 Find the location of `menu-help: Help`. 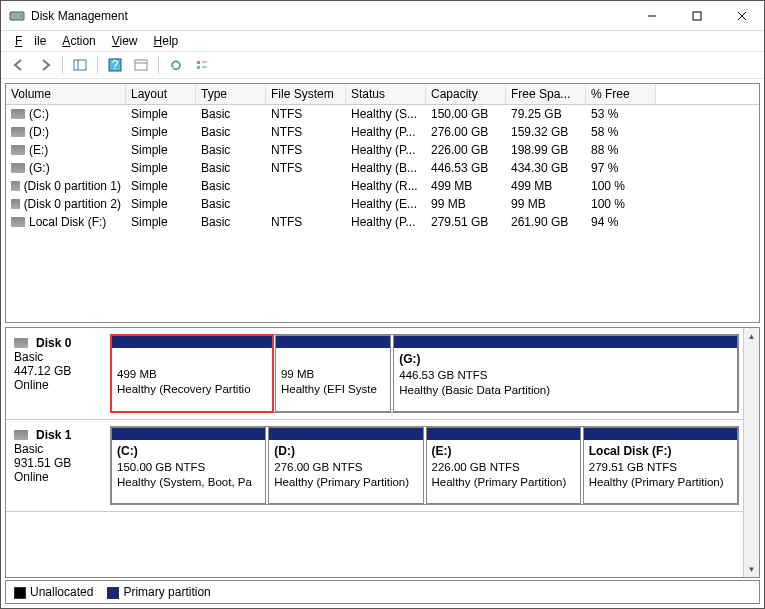

menu-help: Help is located at coordinates (166, 41).